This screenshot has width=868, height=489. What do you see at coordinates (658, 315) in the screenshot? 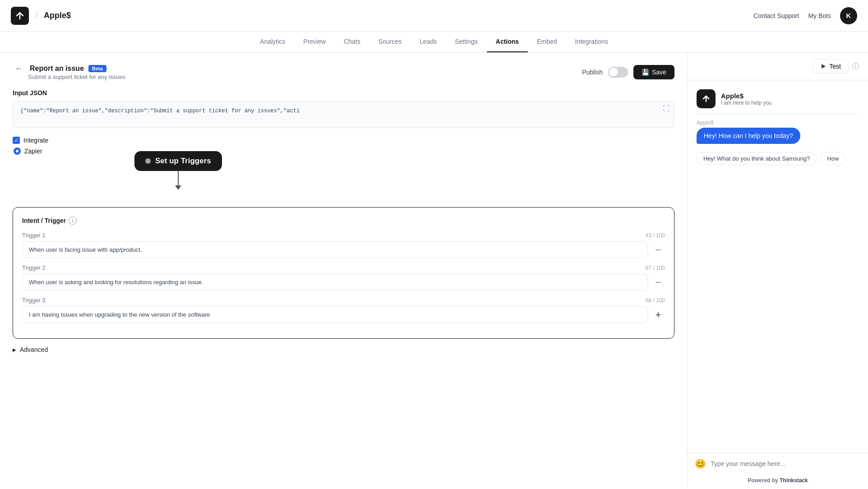
I see `trigger3-add-button: +` at bounding box center [658, 315].